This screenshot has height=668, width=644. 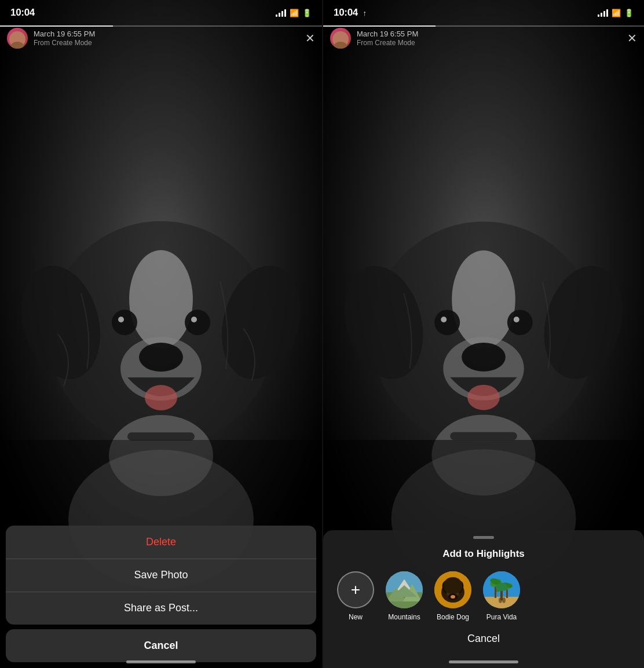 I want to click on progress-fill-right, so click(x=379, y=26).